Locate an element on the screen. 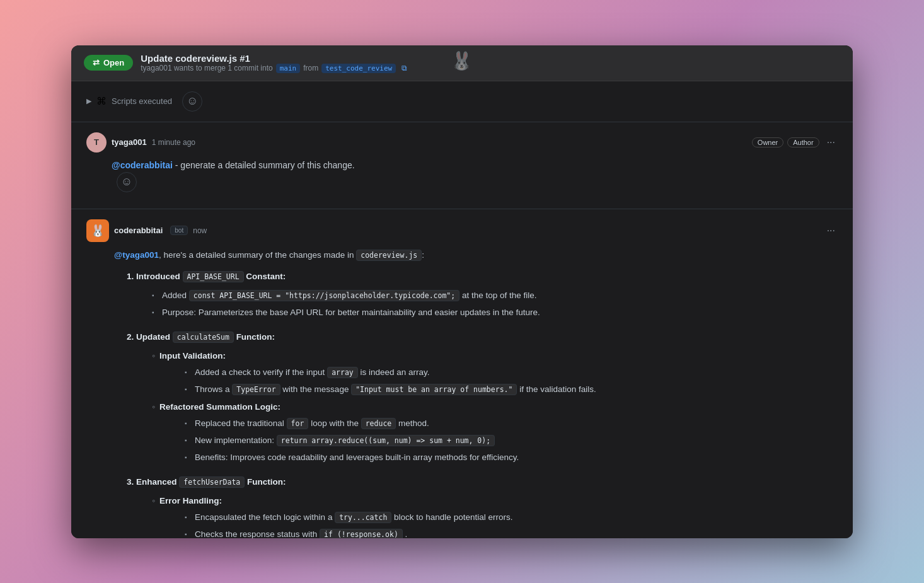  tyaga-comment: T tyaga001 1 minute ago Owner Author ··· is located at coordinates (462, 166).